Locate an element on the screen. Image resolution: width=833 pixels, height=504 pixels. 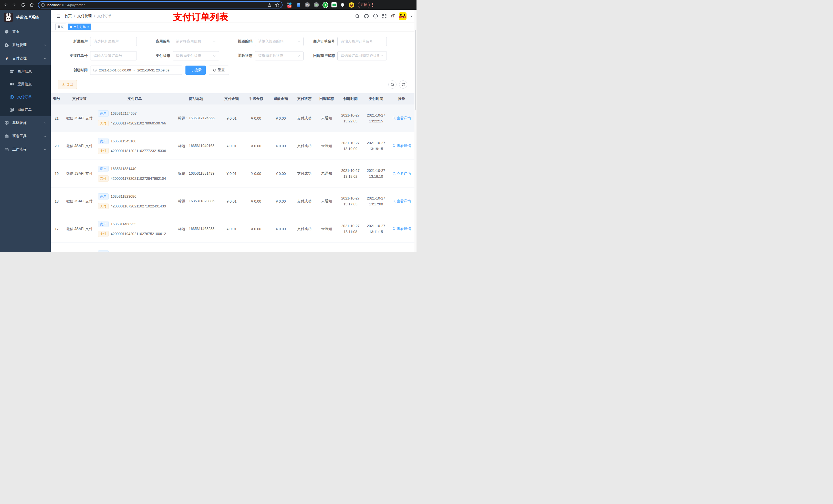
date-end: 2021-10-31 23:59:59 is located at coordinates (153, 70).